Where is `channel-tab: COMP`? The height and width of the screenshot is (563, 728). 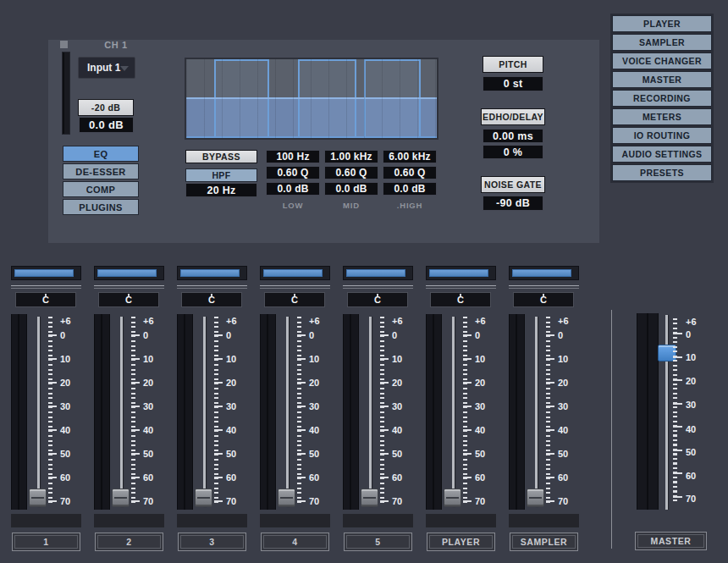 channel-tab: COMP is located at coordinates (101, 190).